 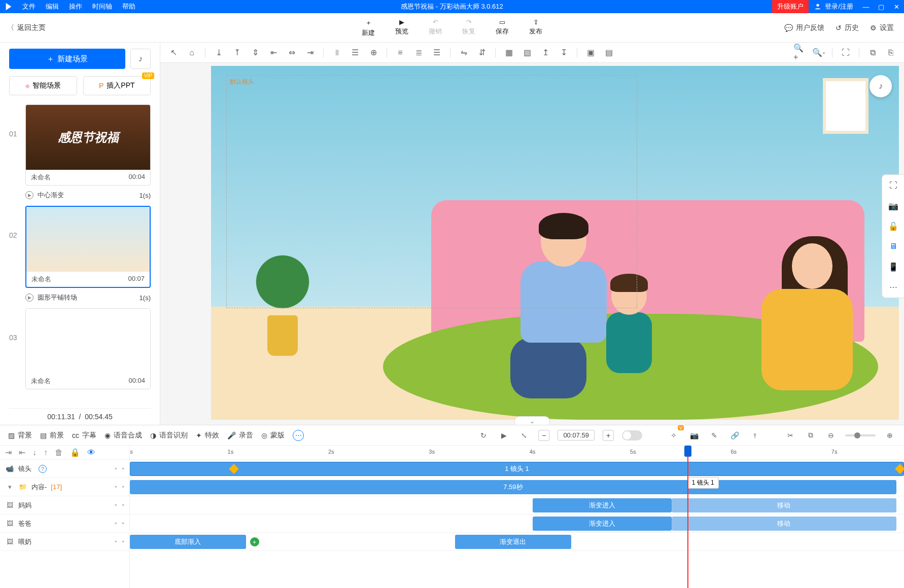 I want to click on time-minus: −, so click(x=544, y=435).